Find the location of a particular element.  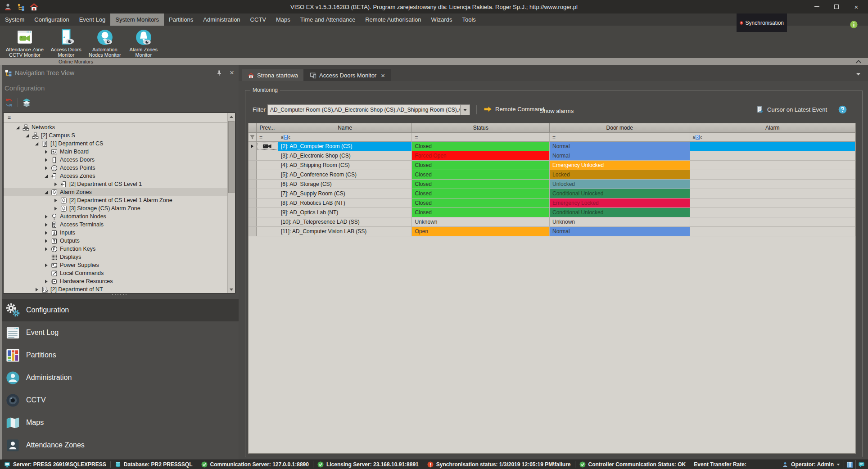

tree-item-displays: Displays is located at coordinates (115, 257).